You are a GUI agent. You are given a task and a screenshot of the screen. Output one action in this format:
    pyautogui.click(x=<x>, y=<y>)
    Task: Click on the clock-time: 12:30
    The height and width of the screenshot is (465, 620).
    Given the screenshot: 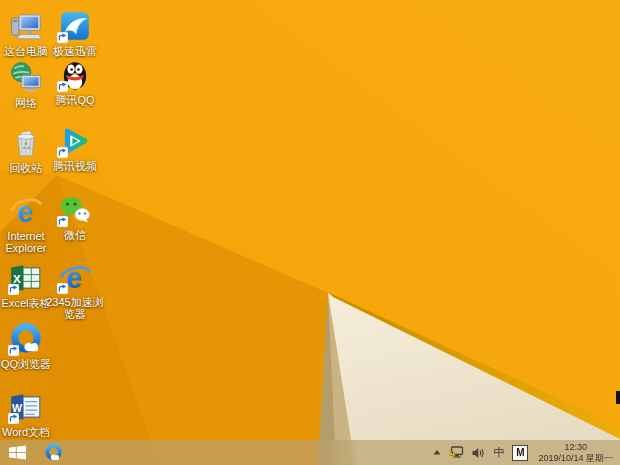 What is the action you would take?
    pyautogui.click(x=576, y=448)
    